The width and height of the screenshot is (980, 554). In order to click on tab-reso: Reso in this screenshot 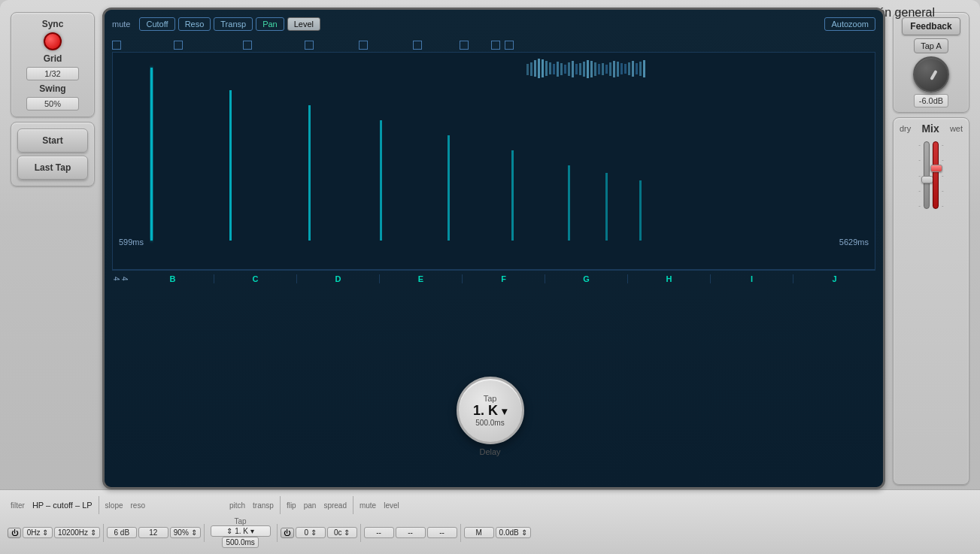, I will do `click(195, 24)`.